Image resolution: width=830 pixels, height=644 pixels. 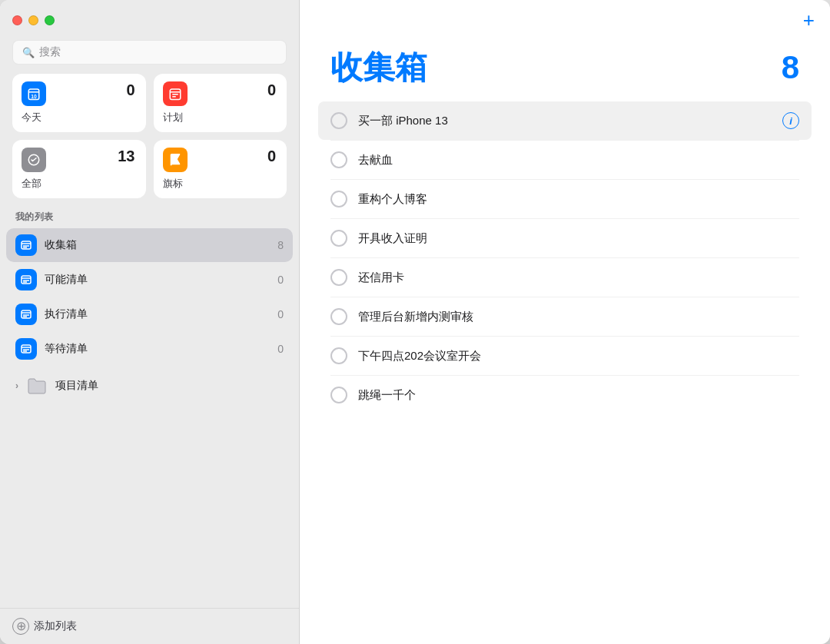 I want to click on add-list-label: 添加列表, so click(x=55, y=626).